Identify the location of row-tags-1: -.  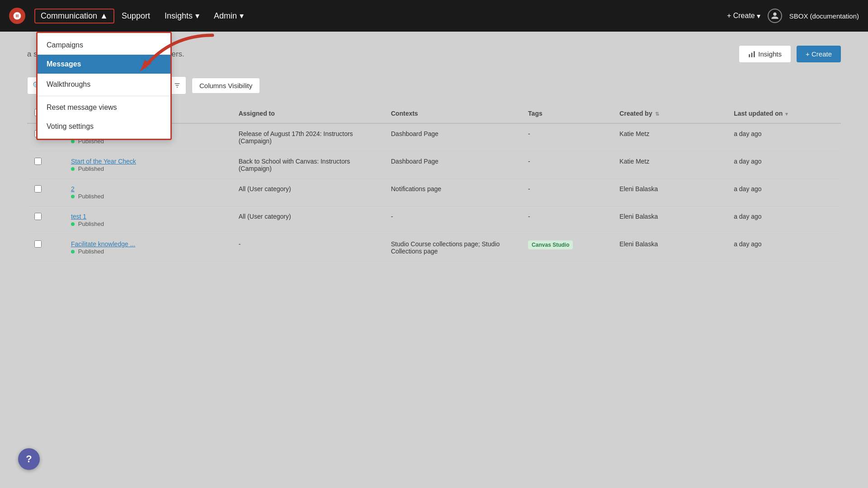
(566, 165).